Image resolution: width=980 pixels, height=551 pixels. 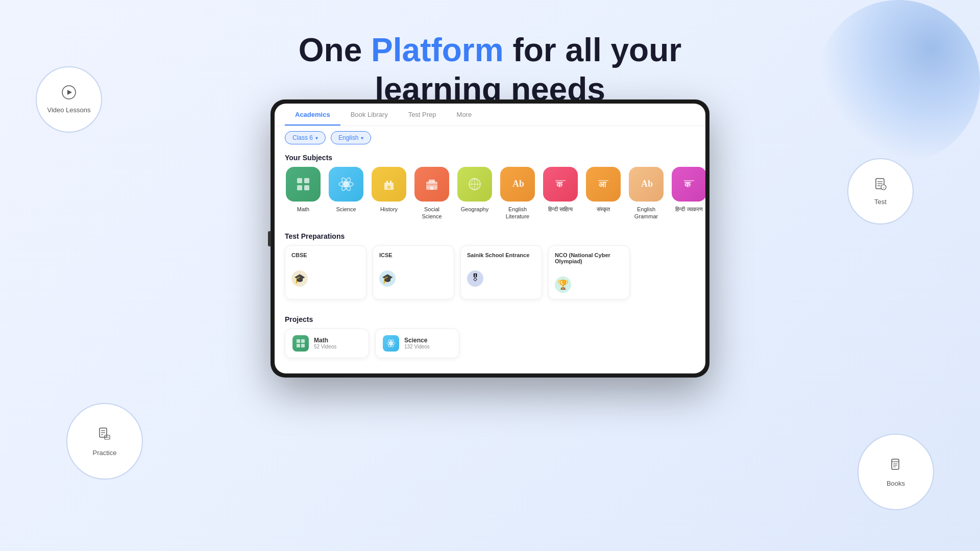 I want to click on math-label: Math, so click(x=303, y=209).